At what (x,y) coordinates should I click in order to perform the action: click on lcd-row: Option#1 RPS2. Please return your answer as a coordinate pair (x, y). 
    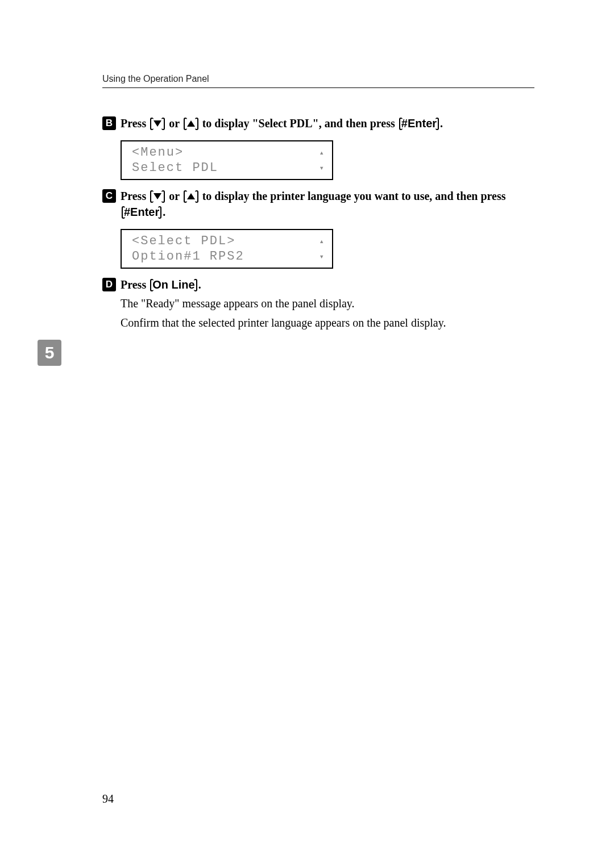
    Looking at the image, I should click on (229, 257).